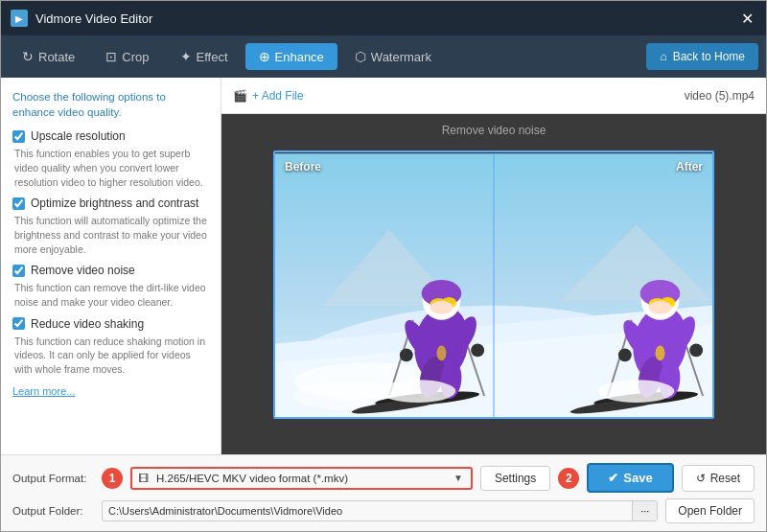  Describe the element at coordinates (384, 511) in the screenshot. I see `folder-row: Output Folder: ··· Open Folder` at that location.